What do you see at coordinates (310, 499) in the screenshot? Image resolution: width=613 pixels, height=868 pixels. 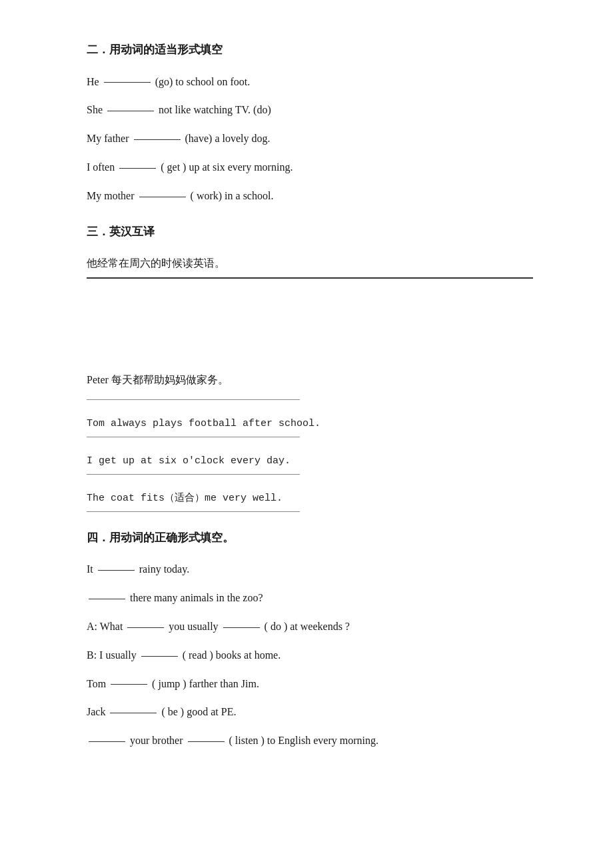 I see `s3-coat-sentence: The coat fits（适合）me very well.` at bounding box center [310, 499].